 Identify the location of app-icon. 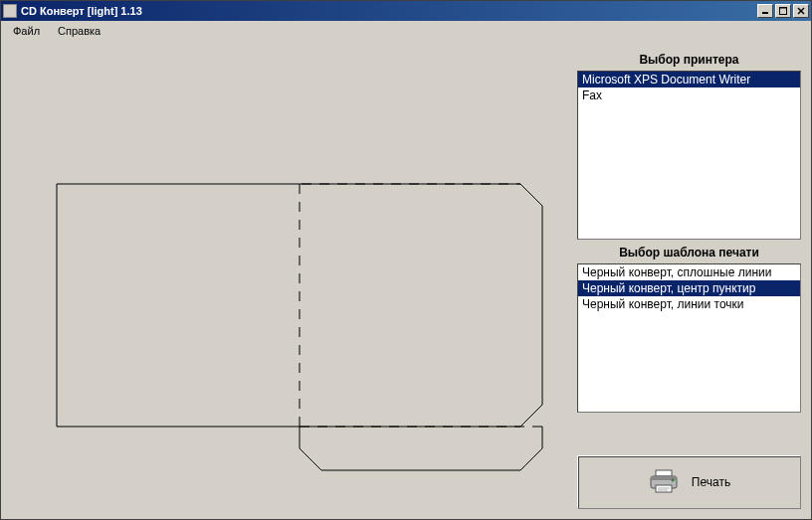
(10, 11).